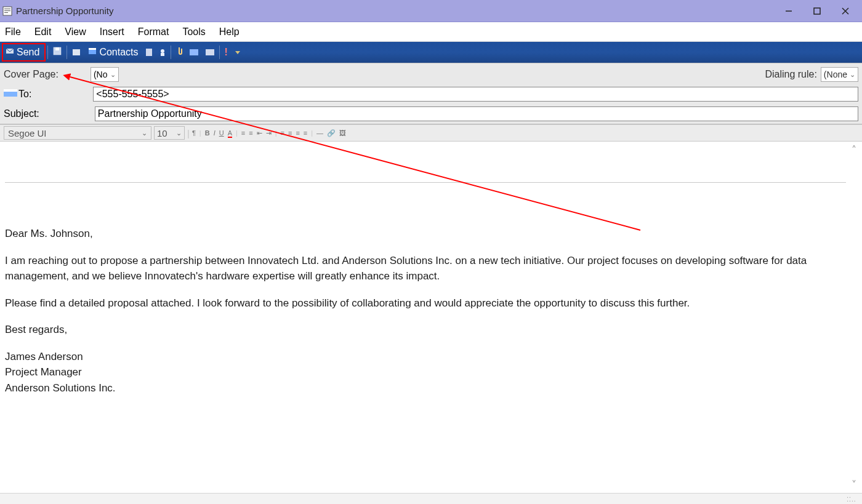 This screenshot has width=862, height=504. What do you see at coordinates (297, 133) in the screenshot?
I see `align-right-button: ≡` at bounding box center [297, 133].